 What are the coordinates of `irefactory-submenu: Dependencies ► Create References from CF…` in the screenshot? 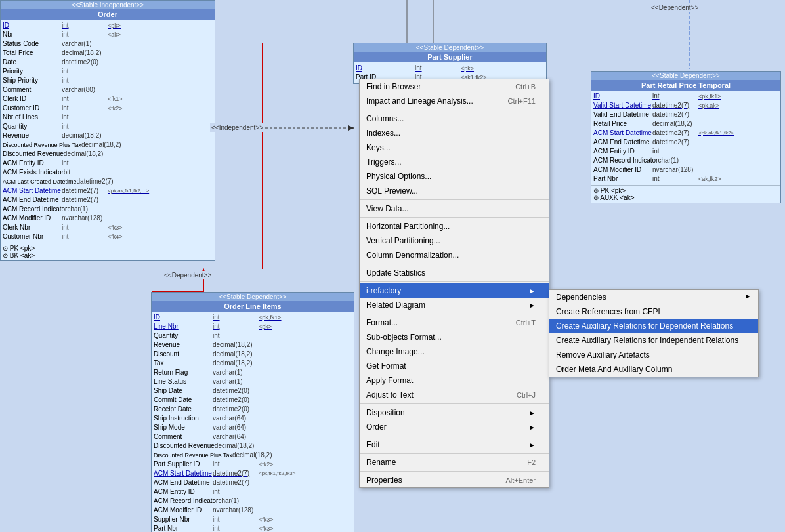 It's located at (654, 333).